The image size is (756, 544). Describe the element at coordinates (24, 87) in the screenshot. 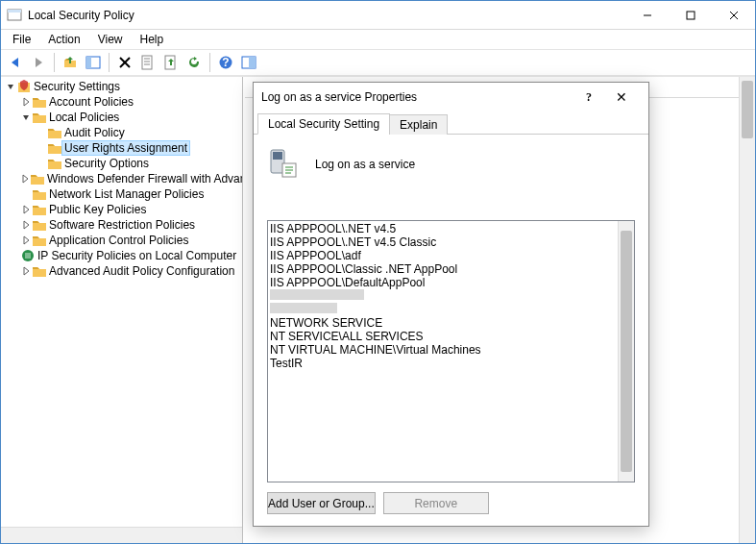

I see `security-settings-icon` at that location.